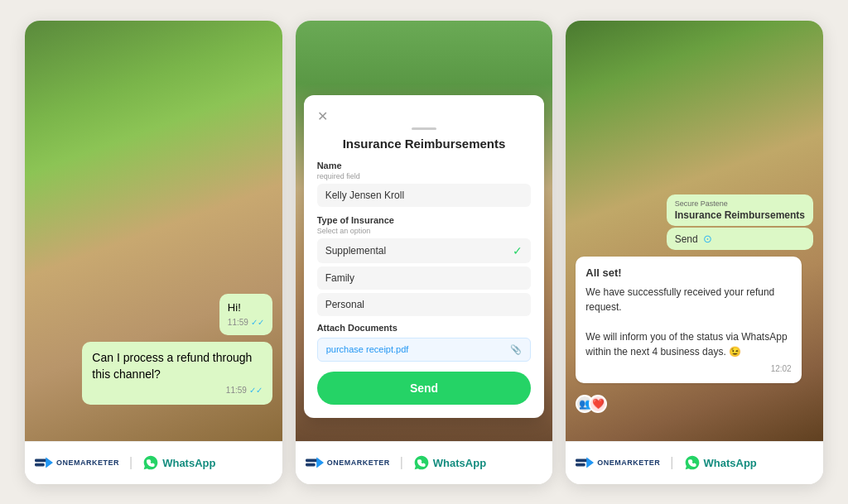  I want to click on bubble-refund: Can I process a refund through this chan…, so click(177, 372).